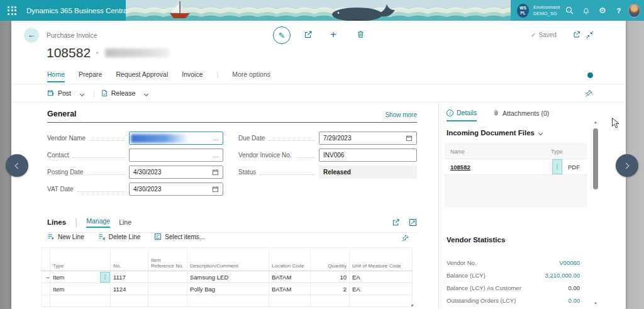 This screenshot has height=309, width=644. What do you see at coordinates (227, 301) in the screenshot?
I see `table-row-empty` at bounding box center [227, 301].